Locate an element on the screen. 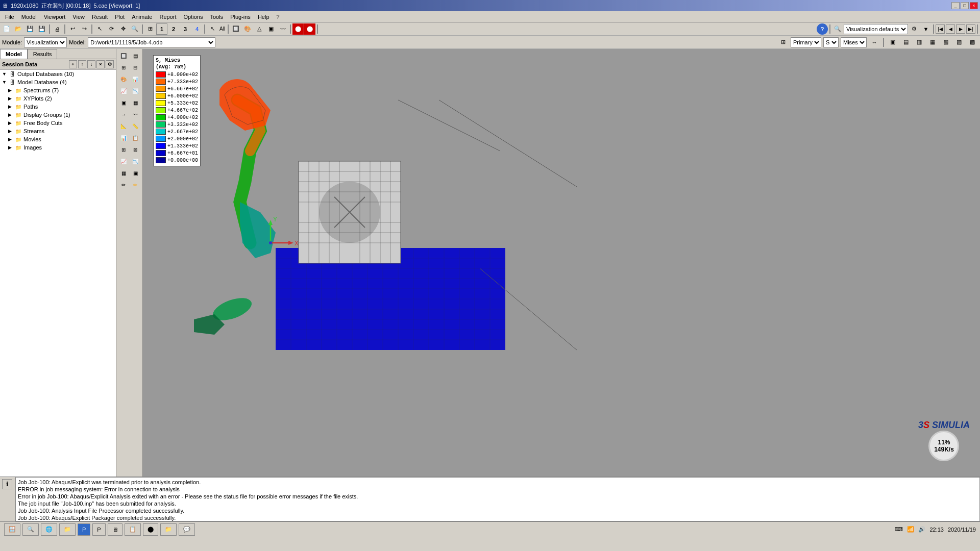 The image size is (980, 551). taskbar-btn-2: 🌐 is located at coordinates (49, 530).